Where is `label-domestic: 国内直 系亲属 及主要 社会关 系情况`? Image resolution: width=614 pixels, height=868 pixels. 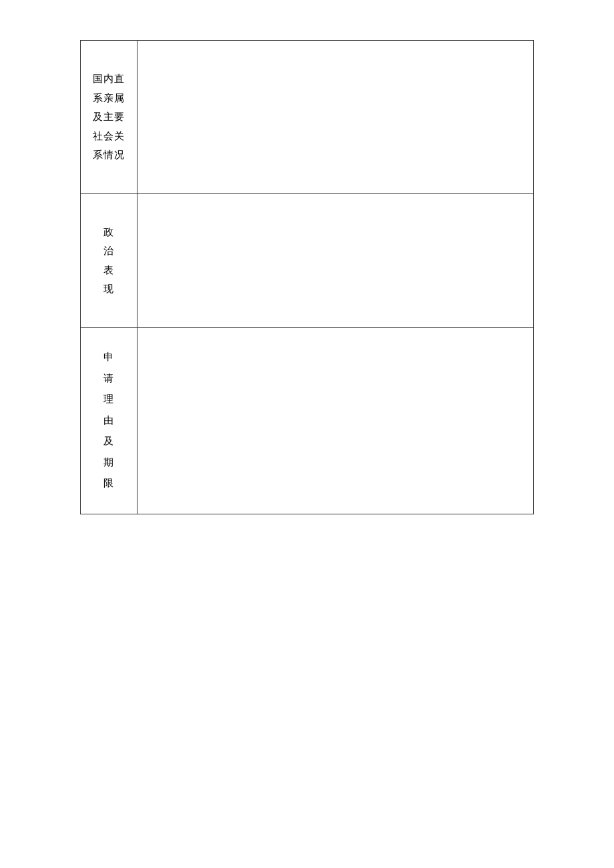 label-domestic: 国内直 系亲属 及主要 社会关 系情况 is located at coordinates (109, 117).